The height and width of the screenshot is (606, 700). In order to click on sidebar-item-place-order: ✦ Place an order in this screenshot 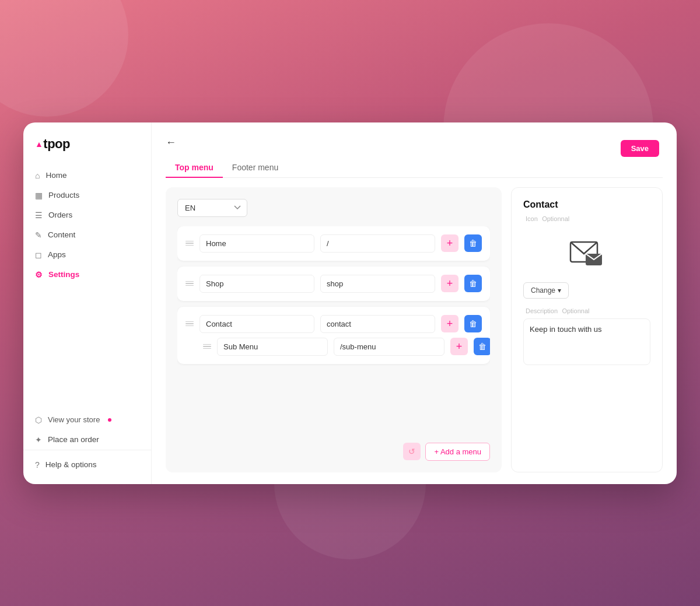, I will do `click(88, 440)`.